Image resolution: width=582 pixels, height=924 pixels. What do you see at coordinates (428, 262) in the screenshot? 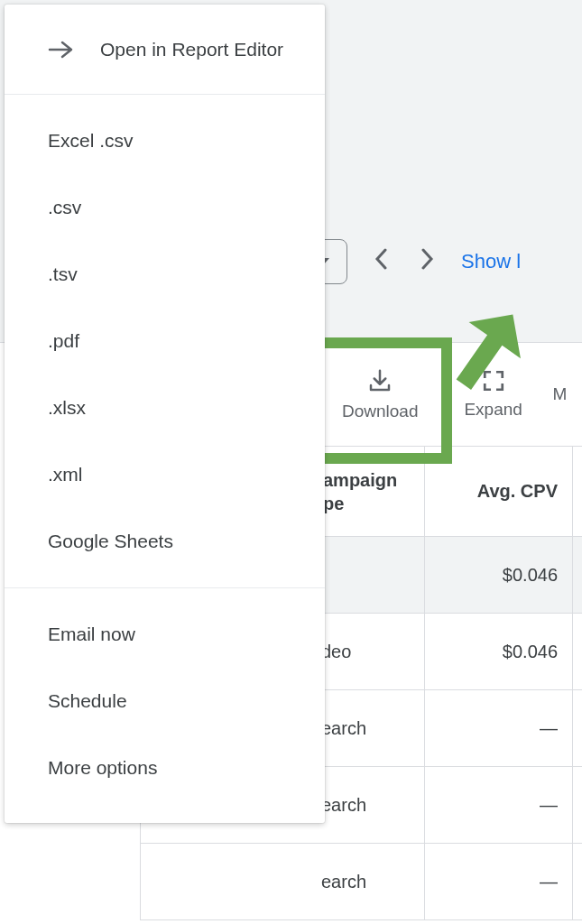
I see `next-button` at bounding box center [428, 262].